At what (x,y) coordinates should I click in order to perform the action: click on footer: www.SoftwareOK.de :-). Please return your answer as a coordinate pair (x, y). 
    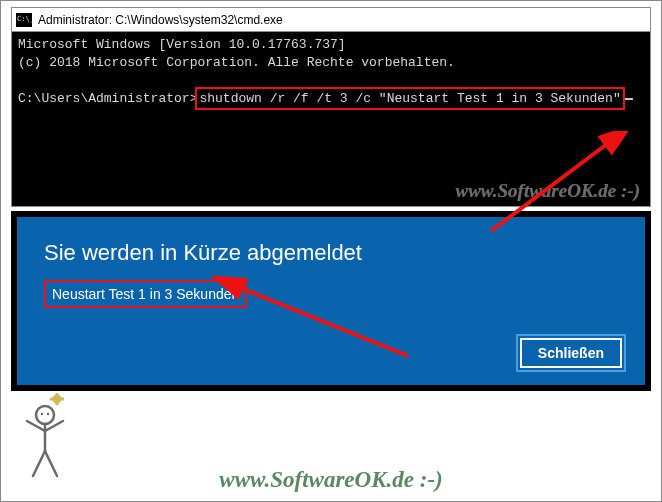
    Looking at the image, I should click on (331, 480).